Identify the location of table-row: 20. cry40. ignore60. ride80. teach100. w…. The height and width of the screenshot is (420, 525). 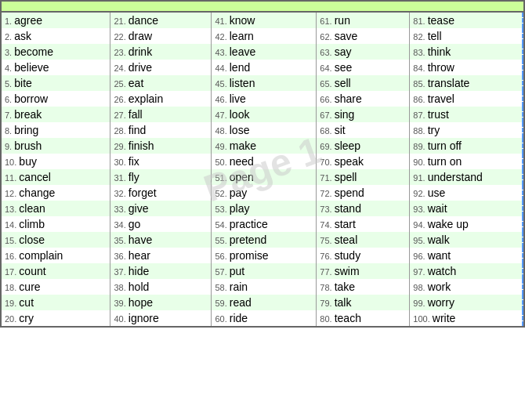
(262, 318).